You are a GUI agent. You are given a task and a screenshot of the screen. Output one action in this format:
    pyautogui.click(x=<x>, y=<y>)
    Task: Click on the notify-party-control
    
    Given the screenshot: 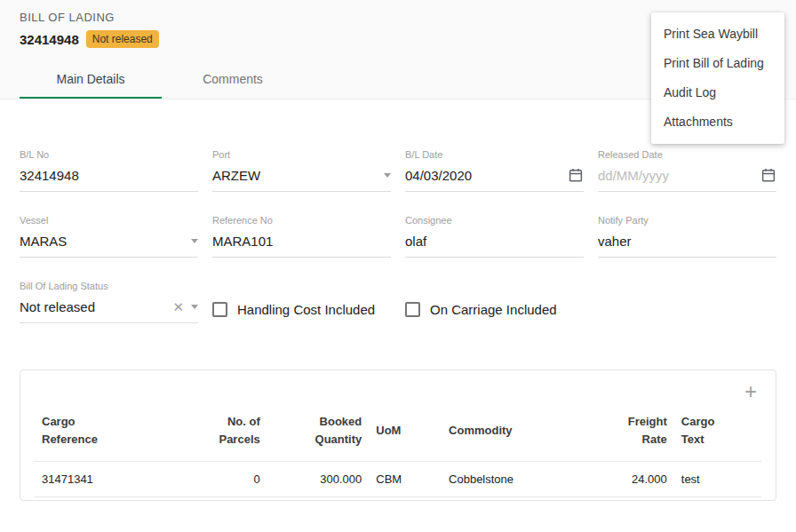 What is the action you would take?
    pyautogui.click(x=688, y=245)
    